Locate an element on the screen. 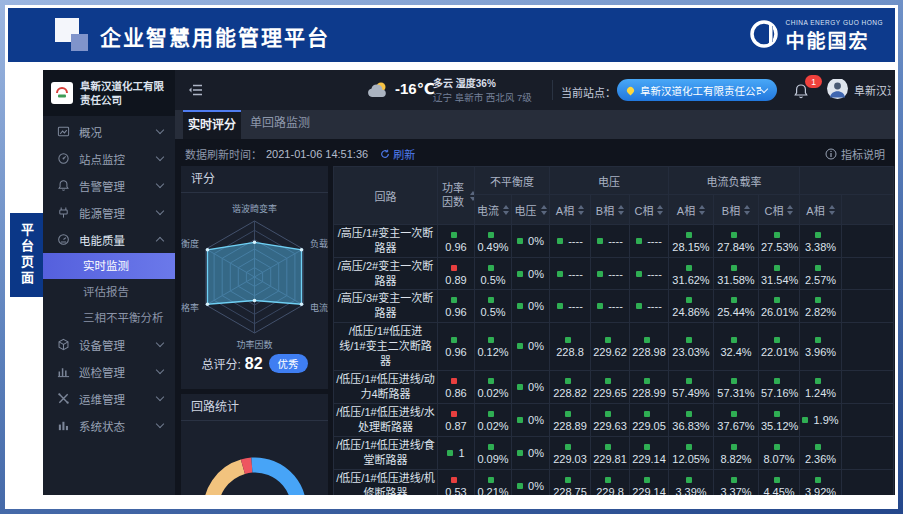 The width and height of the screenshot is (903, 514). value-cell: 37.67% is located at coordinates (736, 420).